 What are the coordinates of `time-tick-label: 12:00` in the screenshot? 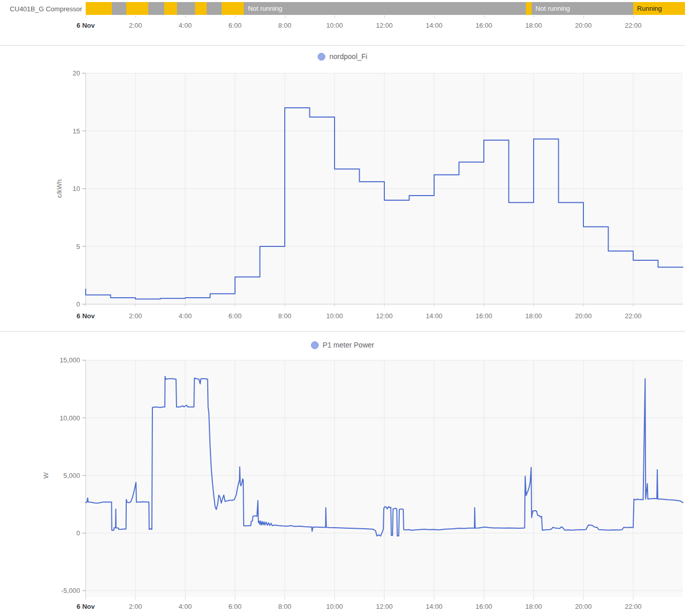 It's located at (385, 26).